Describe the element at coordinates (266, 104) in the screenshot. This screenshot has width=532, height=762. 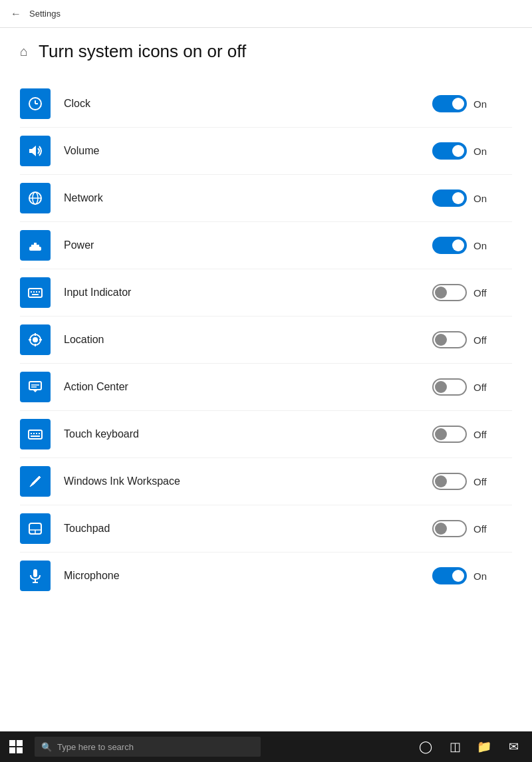
I see `setting-row-clock: Clock On` at that location.